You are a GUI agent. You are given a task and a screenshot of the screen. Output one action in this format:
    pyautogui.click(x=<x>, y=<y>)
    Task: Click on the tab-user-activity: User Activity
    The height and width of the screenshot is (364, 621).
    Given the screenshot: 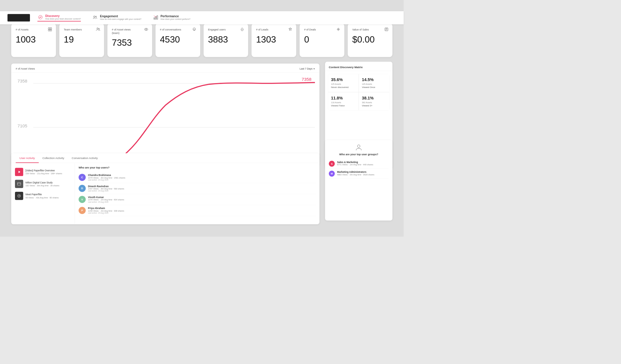 What is the action you would take?
    pyautogui.click(x=27, y=158)
    